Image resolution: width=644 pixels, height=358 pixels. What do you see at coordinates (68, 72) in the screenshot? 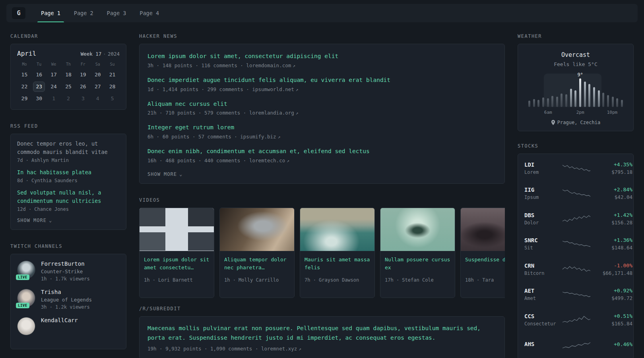
I see `calendar-section: CALENDAR April Week 17·2024 Mo Tu We Th …` at bounding box center [68, 72].